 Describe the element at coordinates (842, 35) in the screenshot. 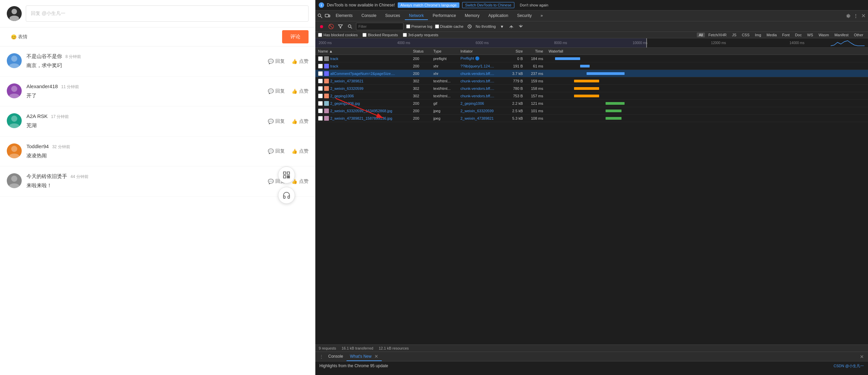

I see `filter-manifest-button: Manifest` at that location.